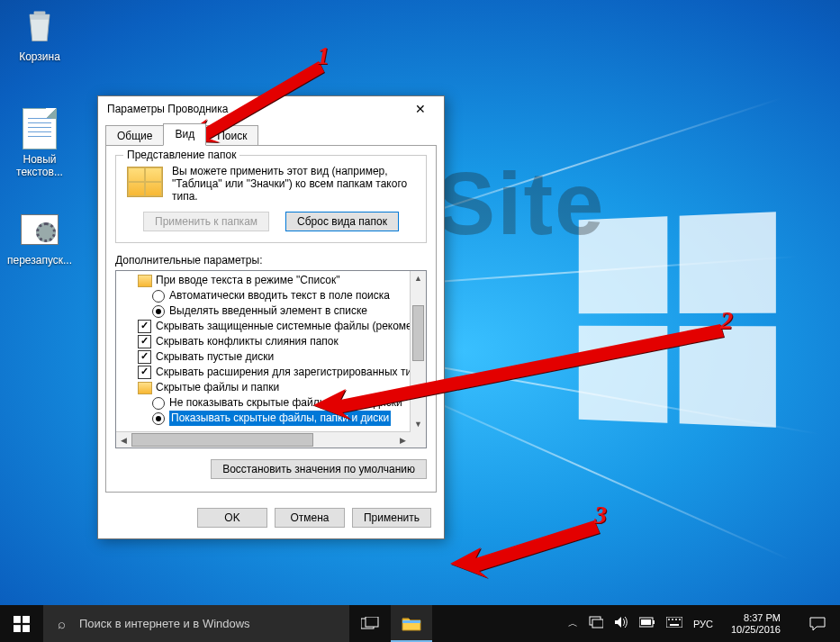 The height and width of the screenshot is (642, 840). What do you see at coordinates (271, 199) in the screenshot?
I see `folder-views-group: Представление папок Вы можете применить …` at bounding box center [271, 199].